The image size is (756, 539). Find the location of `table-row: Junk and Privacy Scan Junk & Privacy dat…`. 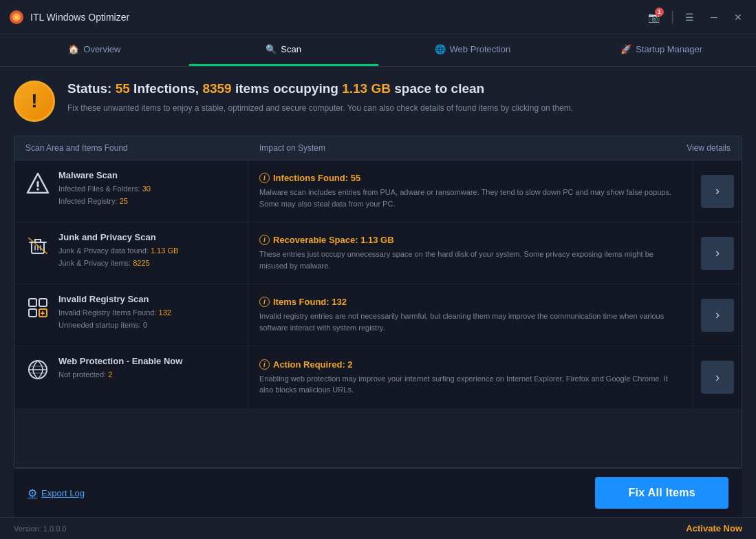

table-row: Junk and Privacy Scan Junk & Privacy dat… is located at coordinates (378, 253).